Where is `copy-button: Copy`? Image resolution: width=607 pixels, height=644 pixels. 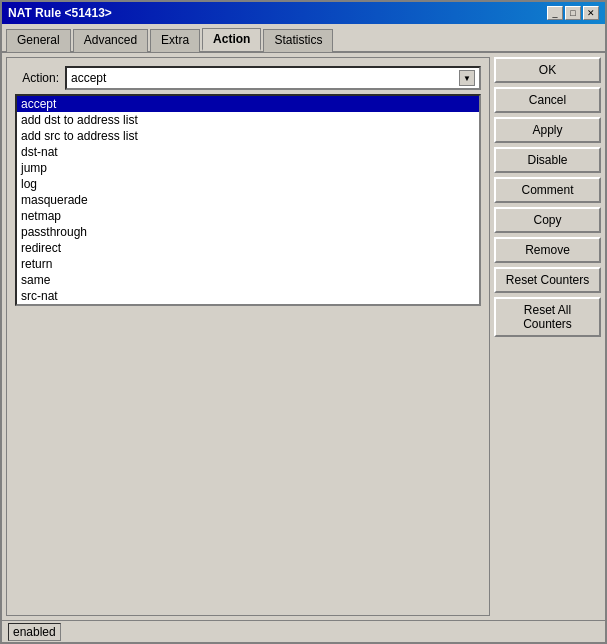
copy-button: Copy is located at coordinates (548, 220).